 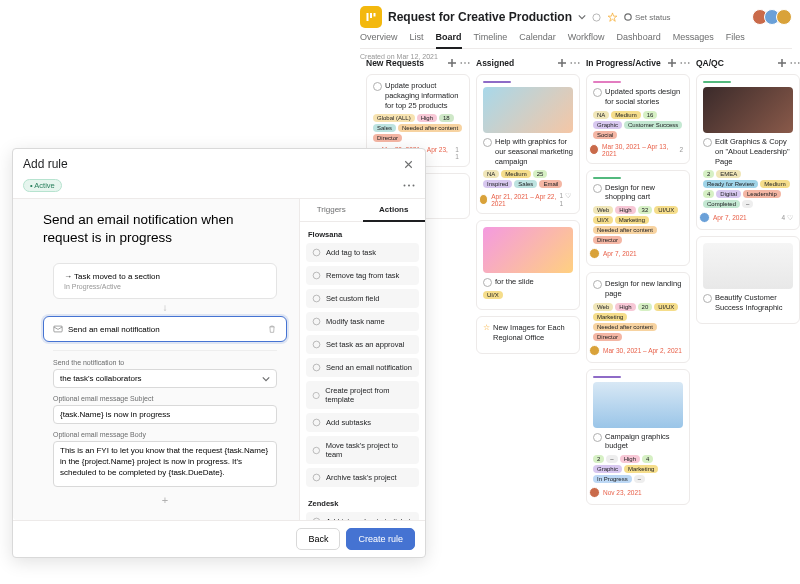 What do you see at coordinates (165, 434) in the screenshot?
I see `body-label: Optional email message Body` at bounding box center [165, 434].